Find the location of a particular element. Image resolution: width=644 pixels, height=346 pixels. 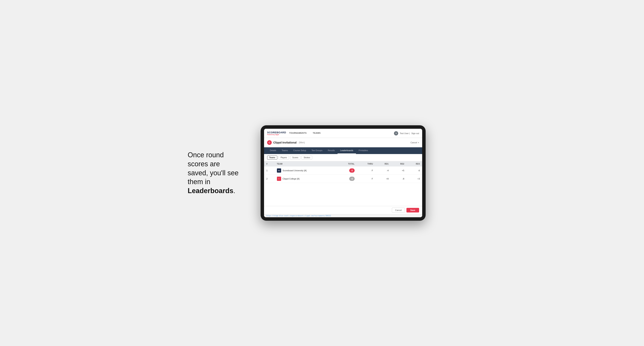

filter-bar: Teams Players Scores Strokes is located at coordinates (343, 158).